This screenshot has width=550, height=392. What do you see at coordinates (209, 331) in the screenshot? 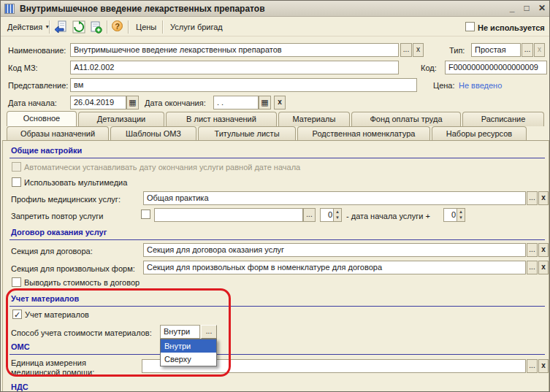
I see `cost-method-select-button: ...` at bounding box center [209, 331].